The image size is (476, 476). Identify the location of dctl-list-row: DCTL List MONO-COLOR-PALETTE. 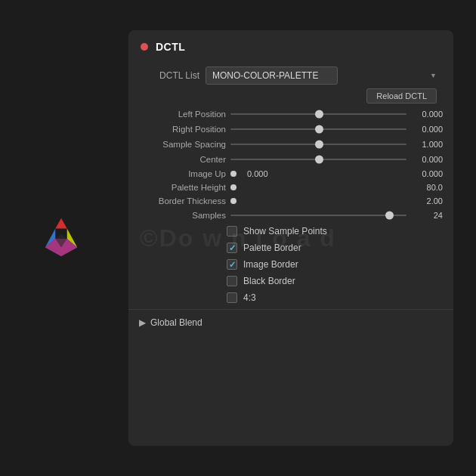
(291, 75).